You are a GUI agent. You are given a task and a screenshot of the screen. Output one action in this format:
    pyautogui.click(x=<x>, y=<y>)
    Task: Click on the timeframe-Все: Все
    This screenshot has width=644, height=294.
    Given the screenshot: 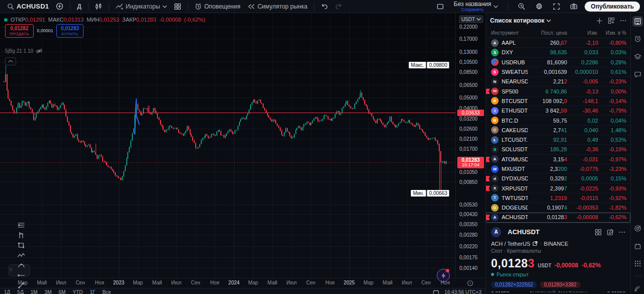 What is the action you would take?
    pyautogui.click(x=107, y=291)
    